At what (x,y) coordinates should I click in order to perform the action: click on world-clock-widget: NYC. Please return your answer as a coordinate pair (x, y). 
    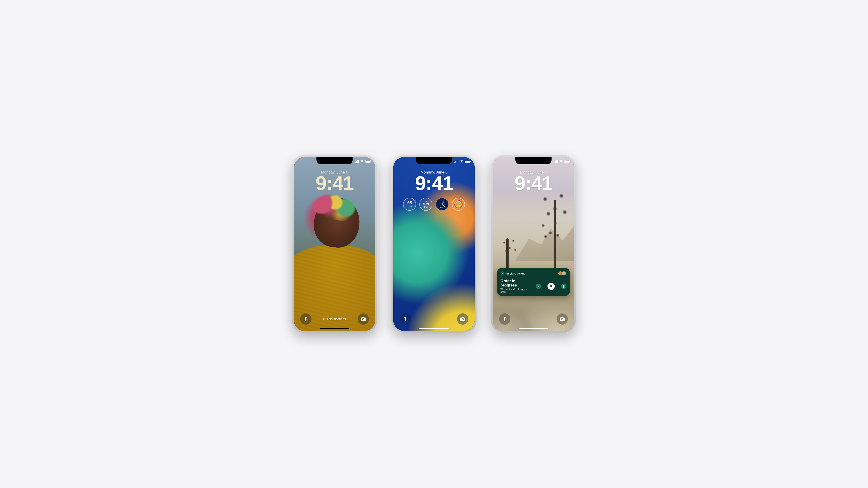
    Looking at the image, I should click on (442, 204).